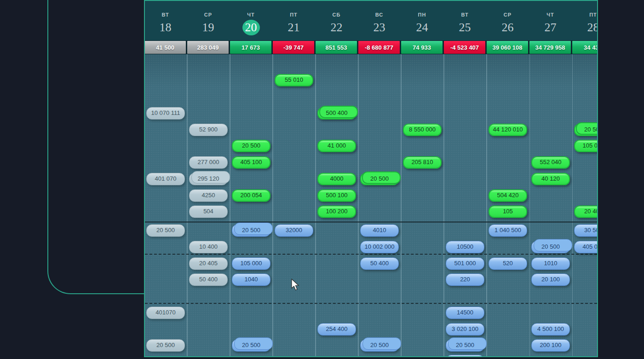  Describe the element at coordinates (422, 28) in the screenshot. I see `day-number: 24` at that location.